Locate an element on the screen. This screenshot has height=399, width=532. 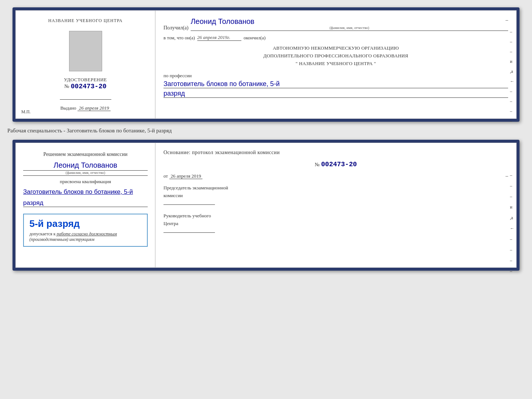
допускается-text: допускается к работе согласно должностны… is located at coordinates (85, 237).